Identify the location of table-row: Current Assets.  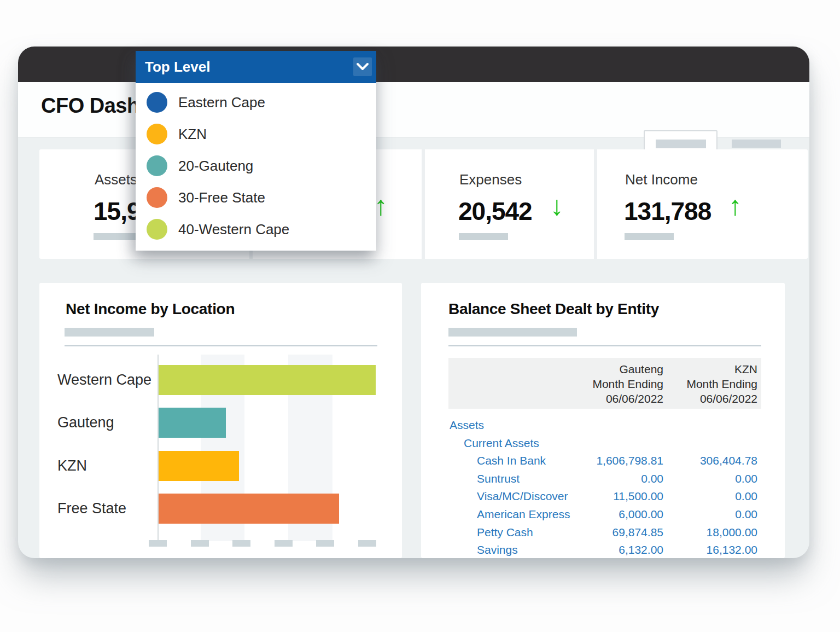
(605, 443).